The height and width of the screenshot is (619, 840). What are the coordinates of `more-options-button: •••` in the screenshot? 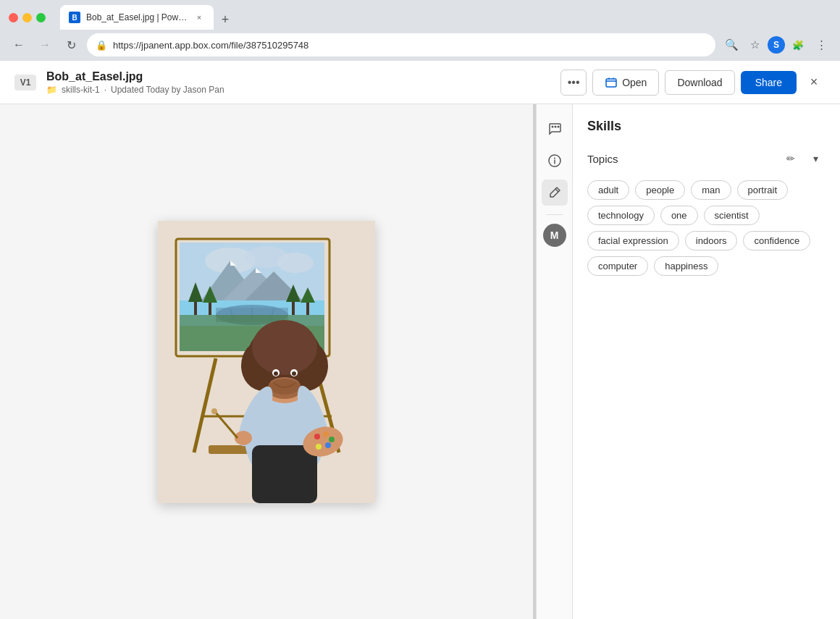 It's located at (574, 83).